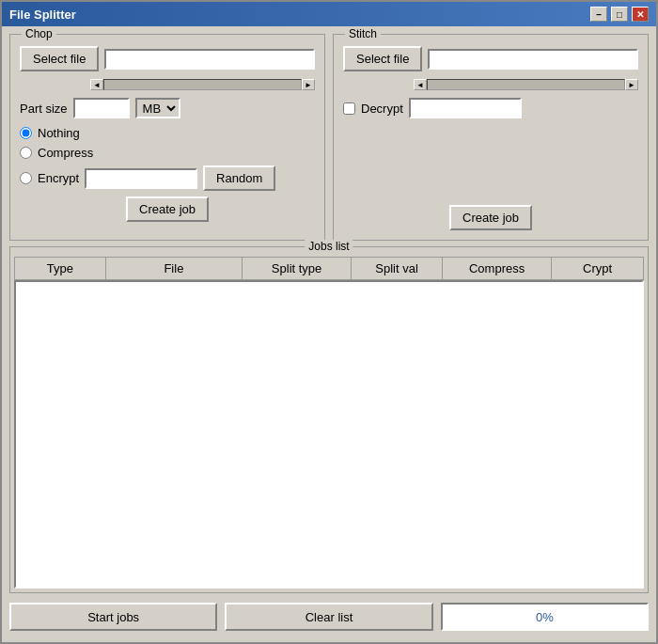 This screenshot has width=658, height=644. What do you see at coordinates (239, 179) in the screenshot?
I see `random-button: Random` at bounding box center [239, 179].